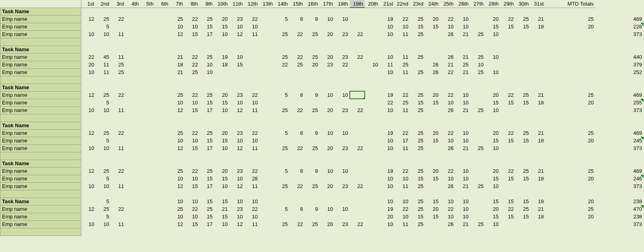 The image size is (644, 252). Describe the element at coordinates (252, 224) in the screenshot. I see `data-cell: 11` at that location.